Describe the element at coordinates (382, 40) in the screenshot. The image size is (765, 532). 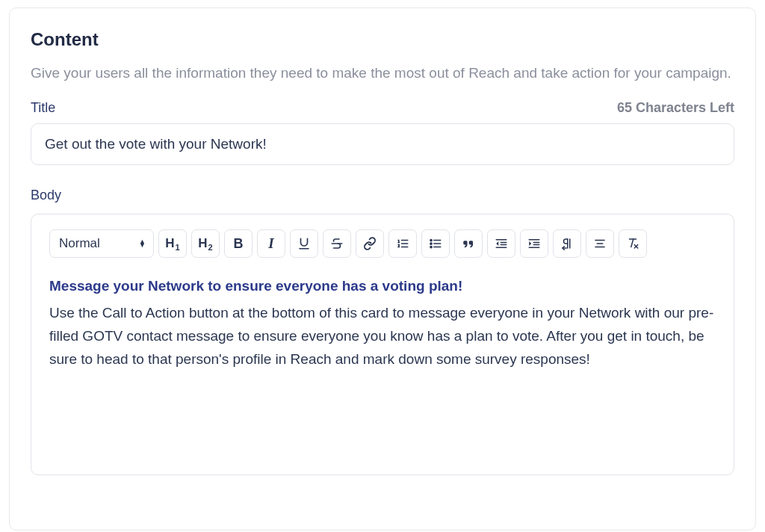
I see `section-heading: Content` at that location.